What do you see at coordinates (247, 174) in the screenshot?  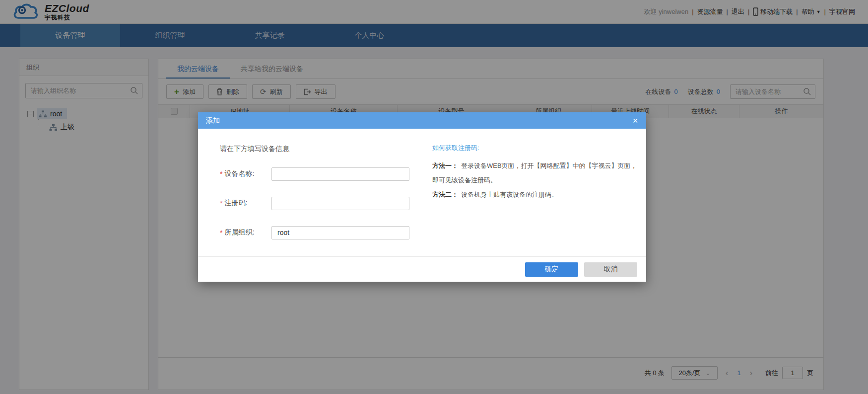 I see `device-name-label: 设备名称:` at bounding box center [247, 174].